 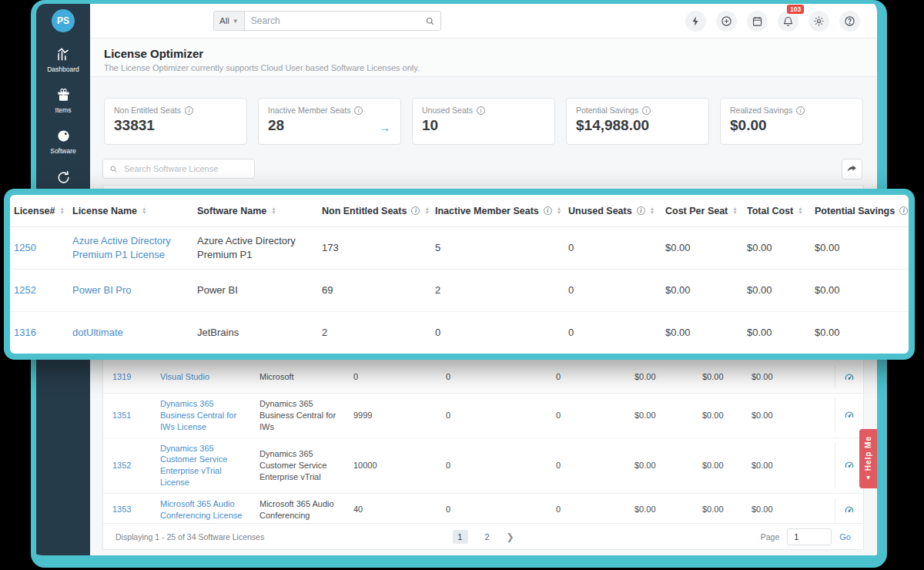 I want to click on column-header: License#▲▼, so click(x=42, y=211).